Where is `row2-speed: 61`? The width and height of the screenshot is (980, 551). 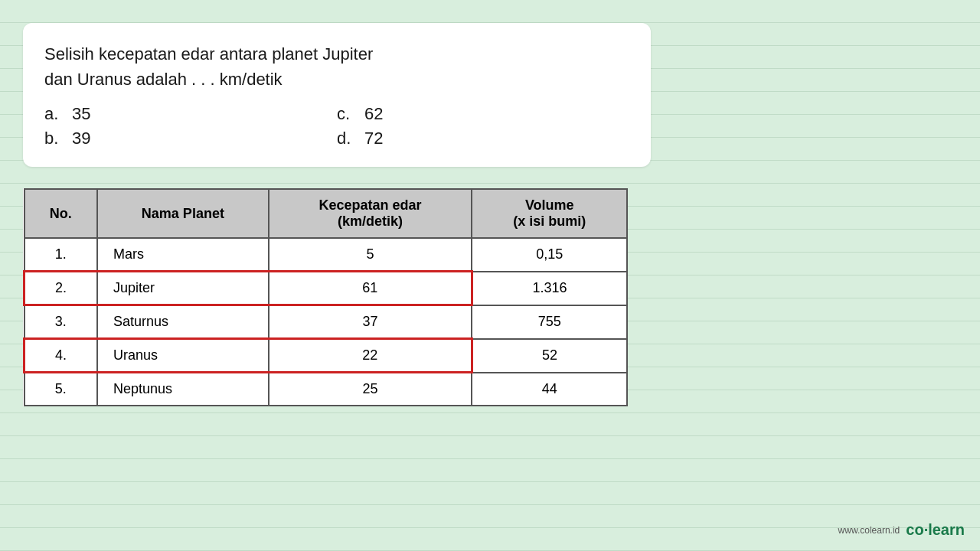 row2-speed: 61 is located at coordinates (371, 289).